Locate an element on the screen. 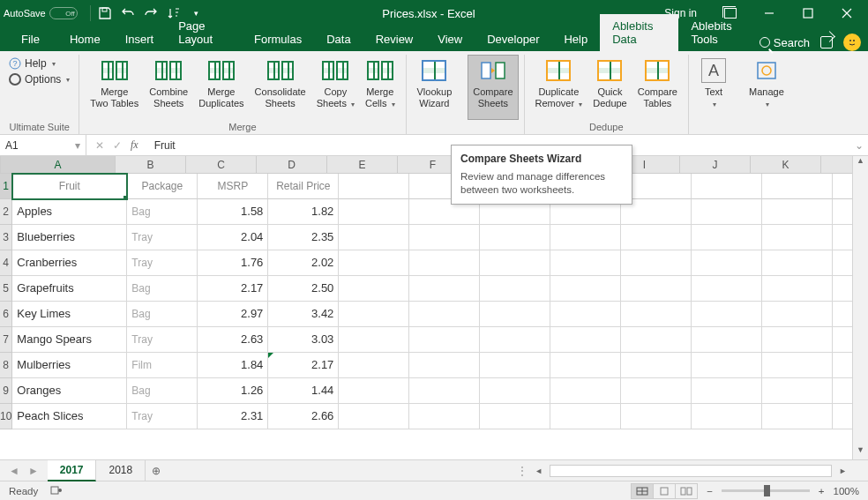 This screenshot has height=500, width=868. cell: Blueberries is located at coordinates (70, 238).